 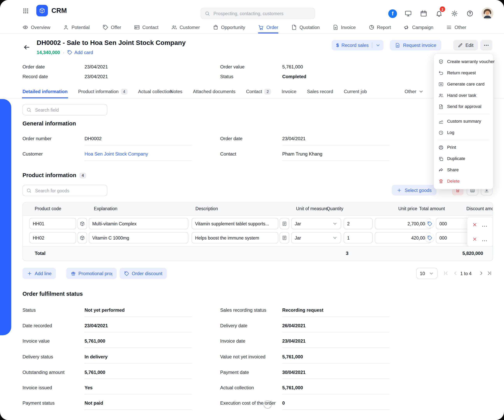 I want to click on field-label: Outstanding amount, so click(x=44, y=372).